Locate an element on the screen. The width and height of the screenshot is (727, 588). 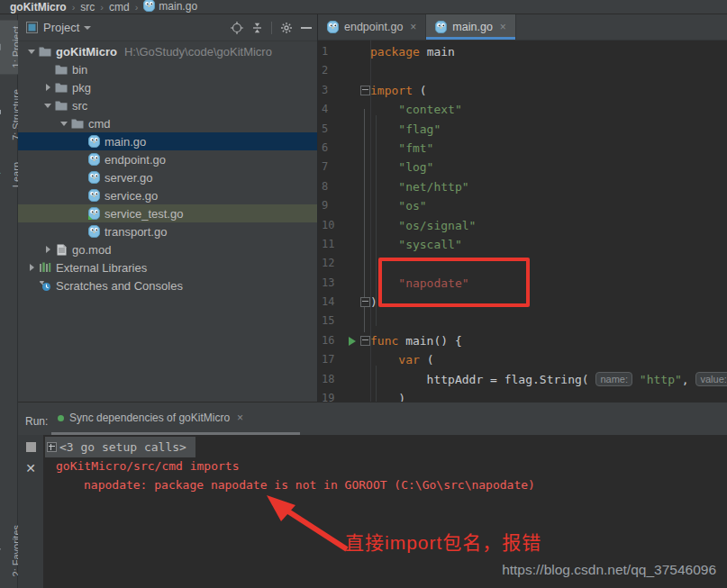
collapse-all-icon is located at coordinates (258, 28).